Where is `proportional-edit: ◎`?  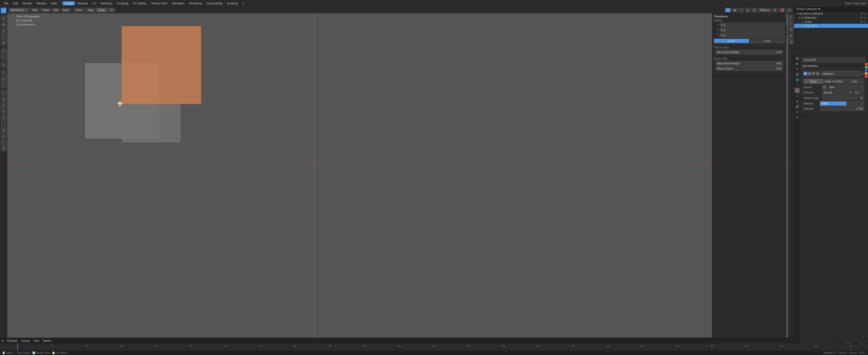 proportional-edit: ◎ is located at coordinates (789, 10).